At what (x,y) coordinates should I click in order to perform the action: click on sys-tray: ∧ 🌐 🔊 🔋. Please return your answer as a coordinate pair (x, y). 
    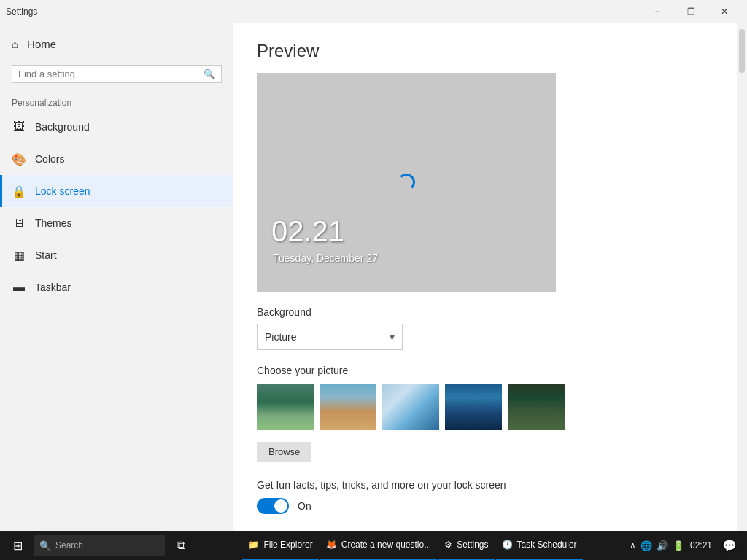
    Looking at the image, I should click on (657, 545).